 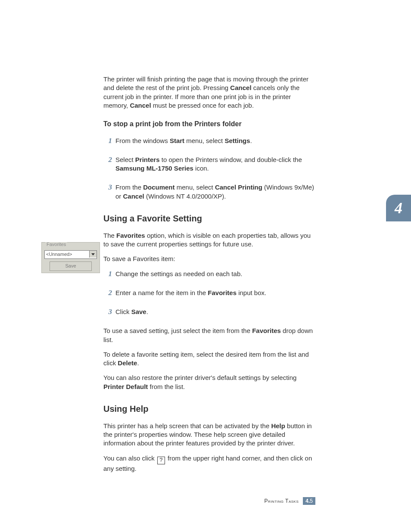 I want to click on favorites-dropdown: <Unnamed>, so click(x=71, y=255).